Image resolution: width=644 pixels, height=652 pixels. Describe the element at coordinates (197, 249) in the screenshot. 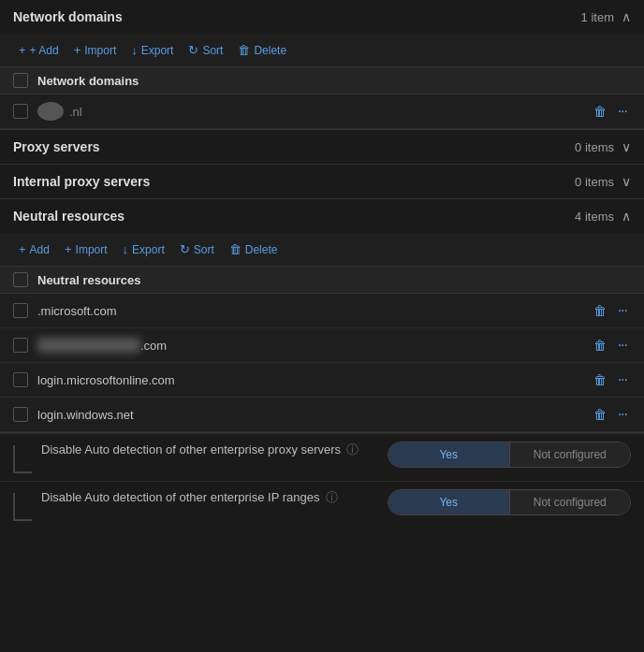

I see `neutral-resources-sort-button: ↻ Sort` at that location.